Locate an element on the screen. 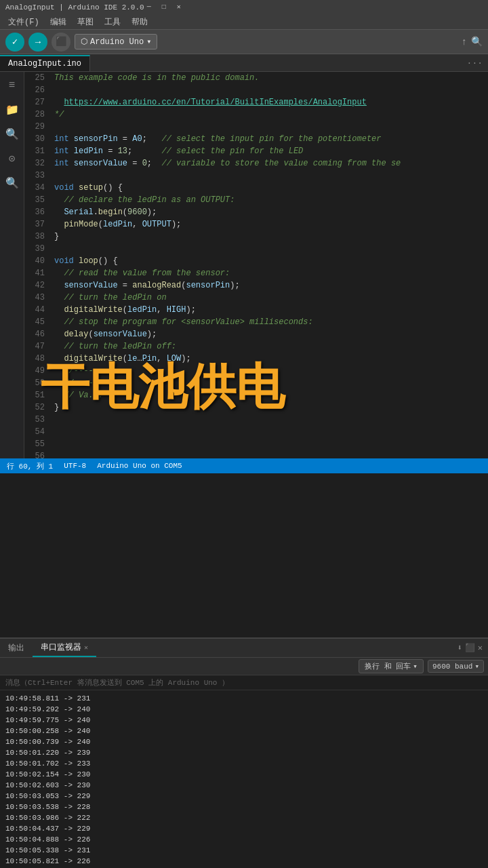 The width and height of the screenshot is (488, 868). code-line-48: 48 digitalWrite(le…Pin, LOW); is located at coordinates (256, 359).